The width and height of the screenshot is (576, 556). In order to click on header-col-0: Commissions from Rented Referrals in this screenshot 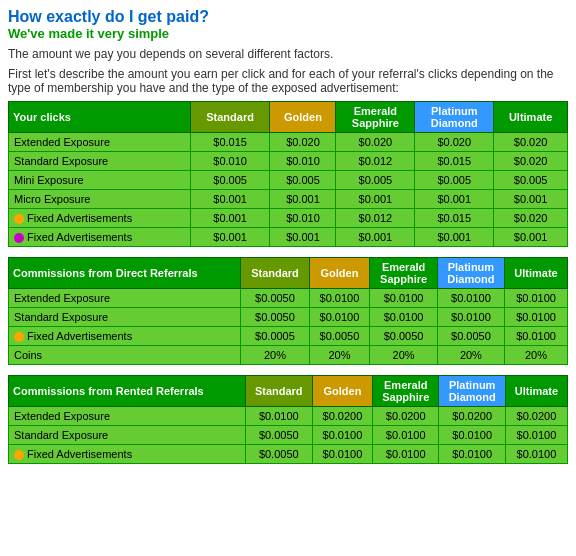, I will do `click(128, 392)`.